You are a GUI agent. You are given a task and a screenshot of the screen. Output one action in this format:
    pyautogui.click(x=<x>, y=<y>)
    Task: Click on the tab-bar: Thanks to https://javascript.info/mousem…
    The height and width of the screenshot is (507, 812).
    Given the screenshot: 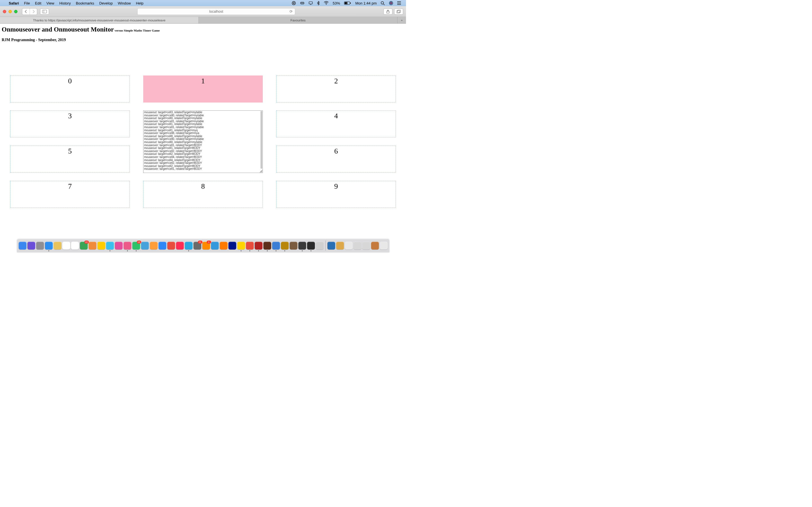 What is the action you would take?
    pyautogui.click(x=203, y=20)
    